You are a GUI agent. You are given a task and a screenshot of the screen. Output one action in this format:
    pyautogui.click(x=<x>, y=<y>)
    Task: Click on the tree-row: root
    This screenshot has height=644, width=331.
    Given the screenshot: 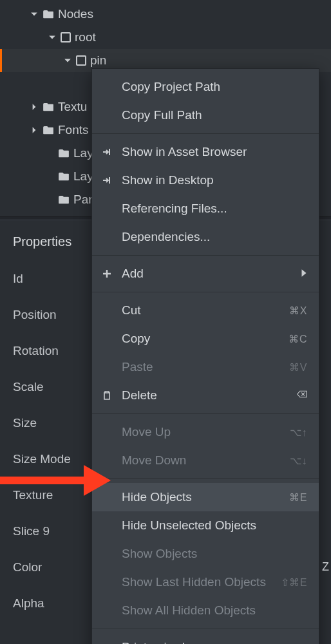 What is the action you would take?
    pyautogui.click(x=166, y=37)
    